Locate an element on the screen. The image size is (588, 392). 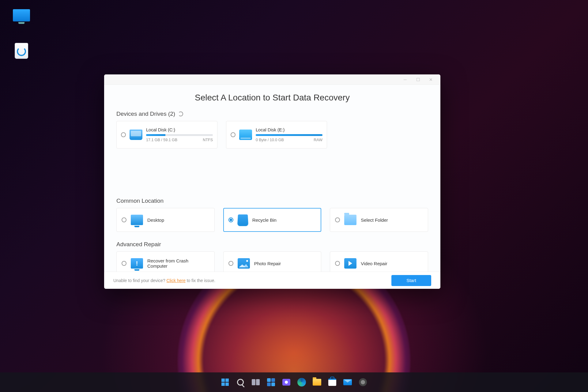
edge-icon is located at coordinates (302, 382).